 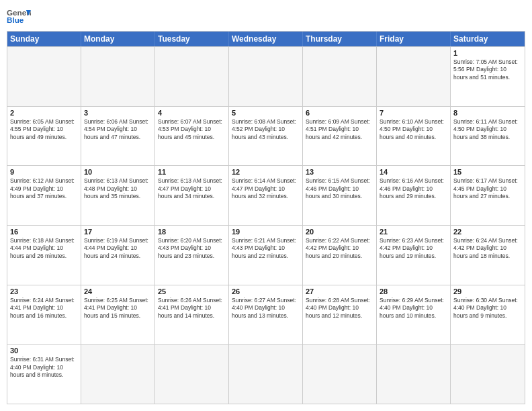 What do you see at coordinates (44, 195) in the screenshot?
I see `calendar-cell: 9Sunrise: 6:12 AM Sunset: 4:49 PM Daylig…` at bounding box center [44, 195].